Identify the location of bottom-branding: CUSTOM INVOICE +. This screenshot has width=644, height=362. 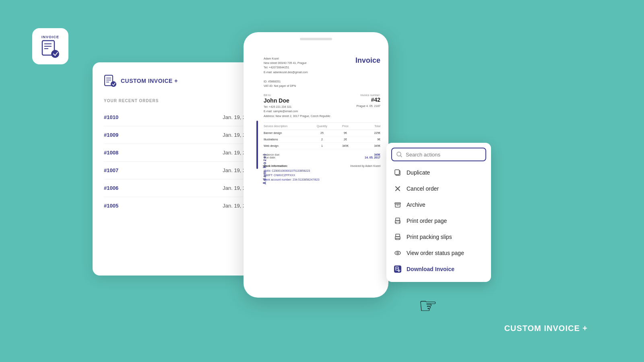
(546, 328).